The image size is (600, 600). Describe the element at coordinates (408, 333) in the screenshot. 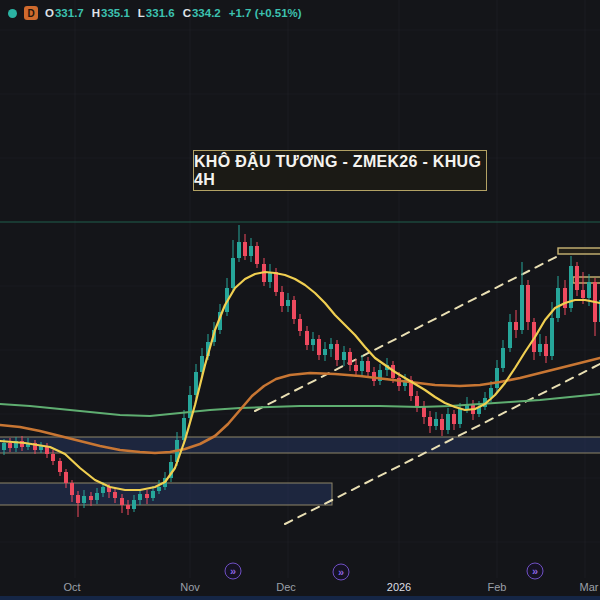

I see `channel-trendline` at that location.